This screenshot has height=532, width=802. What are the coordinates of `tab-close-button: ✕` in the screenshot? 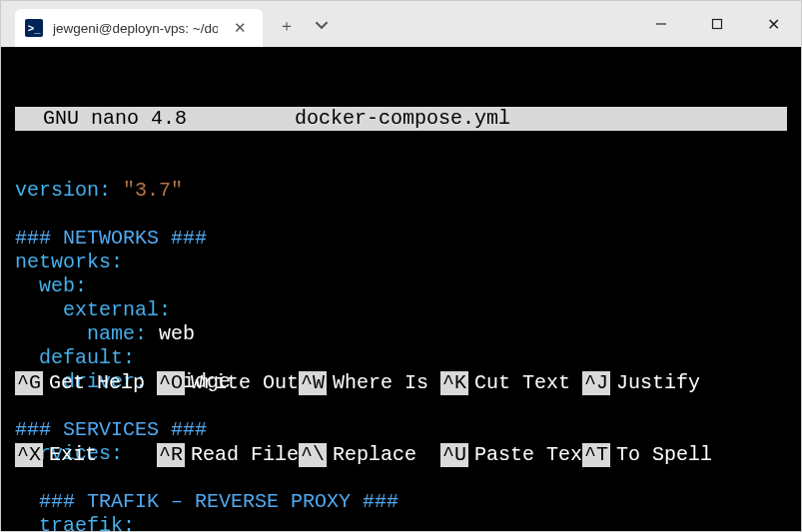 It's located at (240, 28).